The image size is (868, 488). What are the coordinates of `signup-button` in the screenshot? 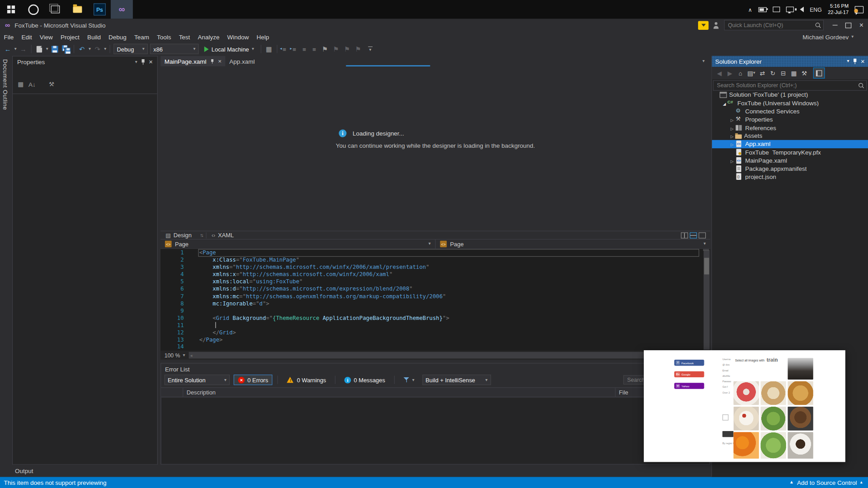 It's located at (728, 434).